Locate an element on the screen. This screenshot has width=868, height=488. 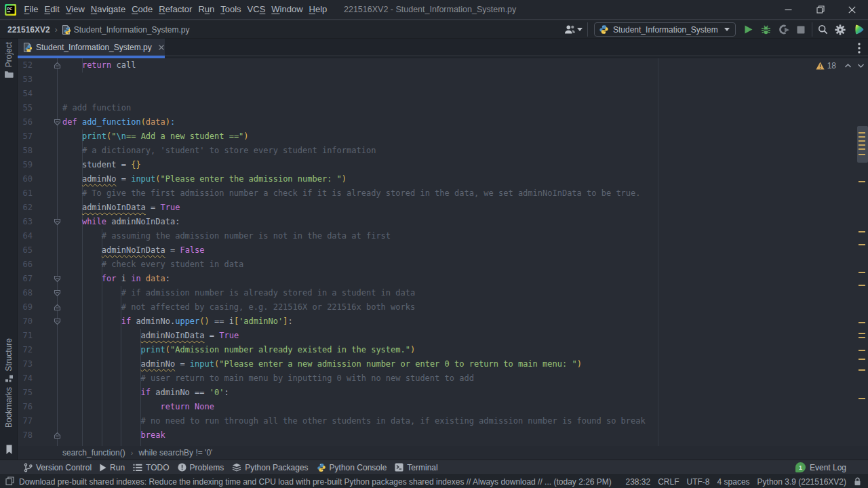
toolwindow-python-packages: Python Packages is located at coordinates (270, 468).